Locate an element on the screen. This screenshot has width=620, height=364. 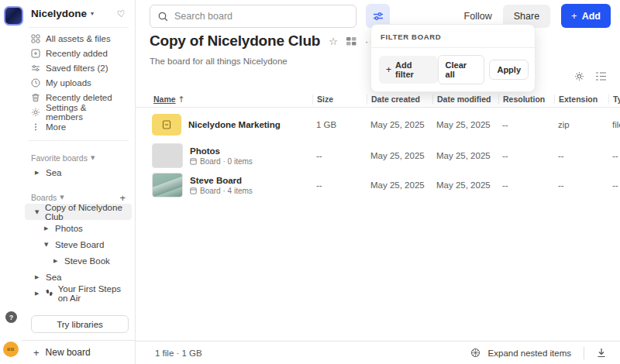
sidebar-item-label: My uploads is located at coordinates (68, 83).